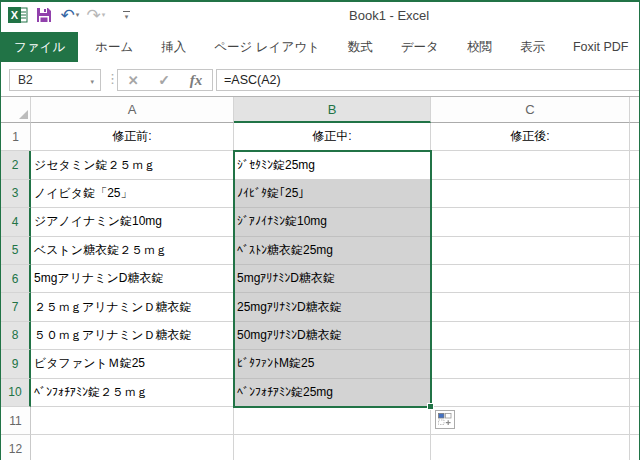 Image resolution: width=640 pixels, height=460 pixels. I want to click on cell-c4, so click(530, 222).